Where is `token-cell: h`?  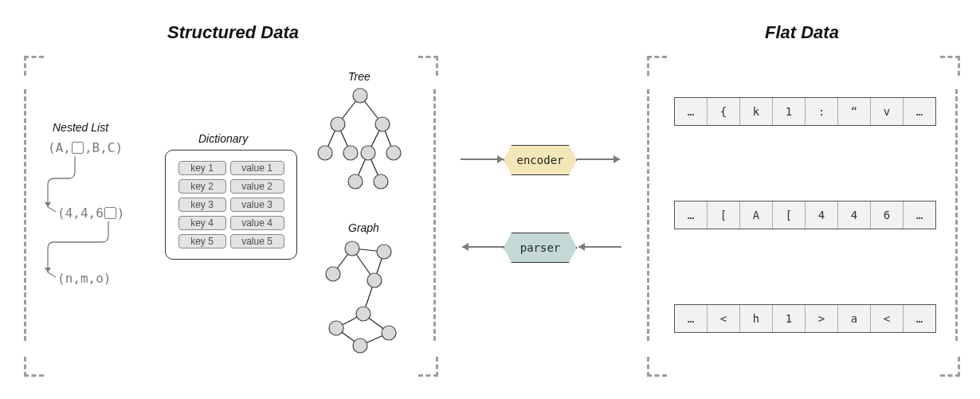
token-cell: h is located at coordinates (757, 319).